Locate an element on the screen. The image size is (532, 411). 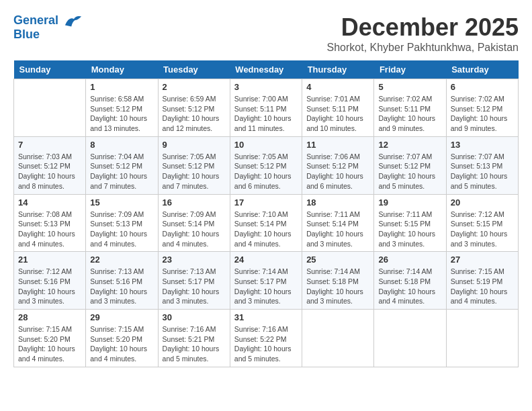
weekday-header-row: SundayMondayTuesdayWednesdayThursdayFrid… is located at coordinates (266, 70).